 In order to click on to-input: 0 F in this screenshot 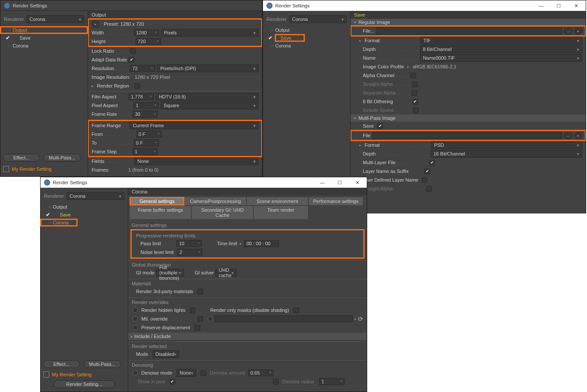, I will do `click(147, 143)`.